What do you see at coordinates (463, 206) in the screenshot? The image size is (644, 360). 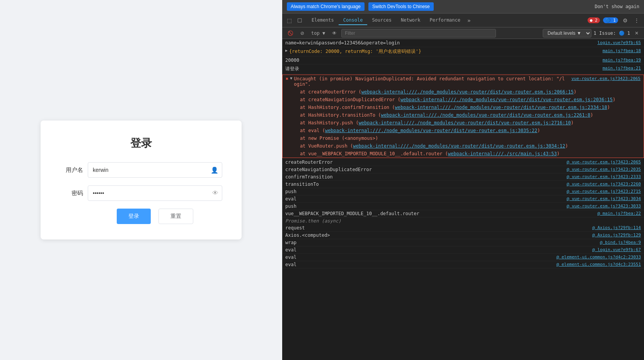 I see `func-call-row: push @ vue-router.esm.js?3423:3033` at bounding box center [463, 206].